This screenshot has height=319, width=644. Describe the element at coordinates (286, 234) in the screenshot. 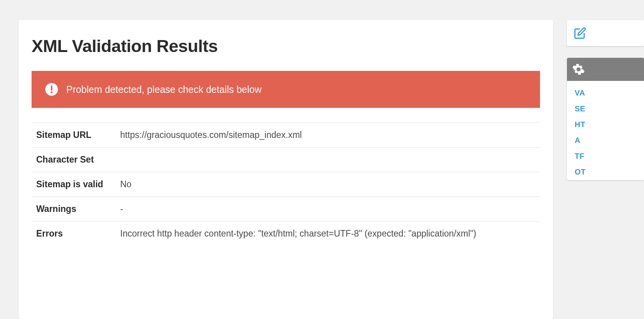

I see `table-row: Errors Incorrect http header content-typ…` at that location.